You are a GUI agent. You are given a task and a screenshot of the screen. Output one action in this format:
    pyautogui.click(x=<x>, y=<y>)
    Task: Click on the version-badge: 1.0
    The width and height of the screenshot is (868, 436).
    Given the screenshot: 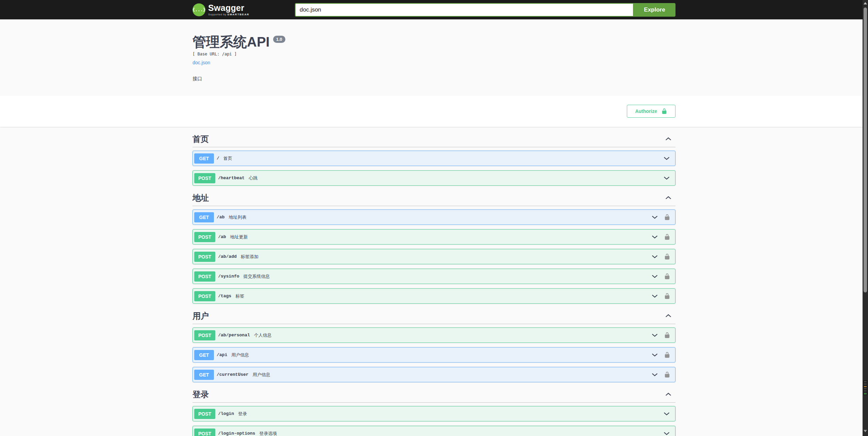 What is the action you would take?
    pyautogui.click(x=279, y=39)
    